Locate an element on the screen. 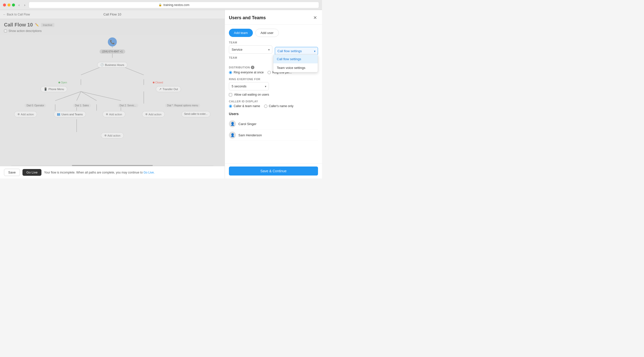 This screenshot has width=644, height=357. action-row: ⊕ Add action 👥 Users and Teams ⊕ Add act… is located at coordinates (112, 114).